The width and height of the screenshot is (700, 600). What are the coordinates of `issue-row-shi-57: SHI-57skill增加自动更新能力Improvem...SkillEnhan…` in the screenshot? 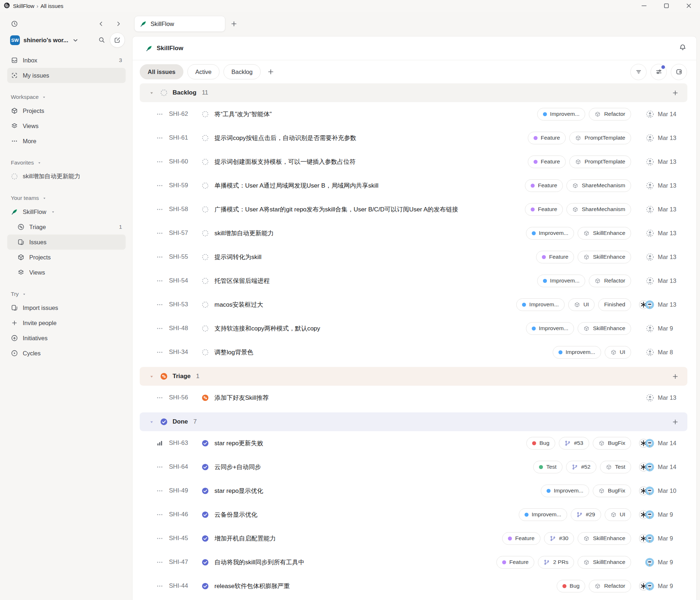 It's located at (414, 233).